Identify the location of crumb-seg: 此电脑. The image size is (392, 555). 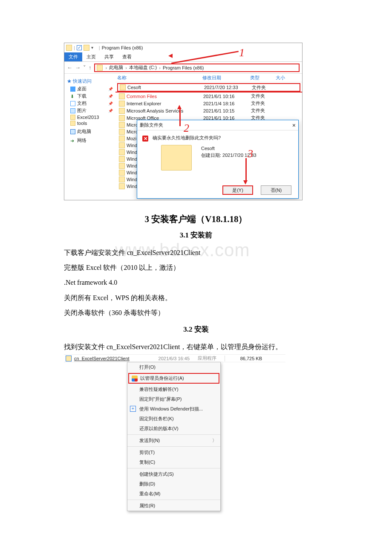
(116, 67).